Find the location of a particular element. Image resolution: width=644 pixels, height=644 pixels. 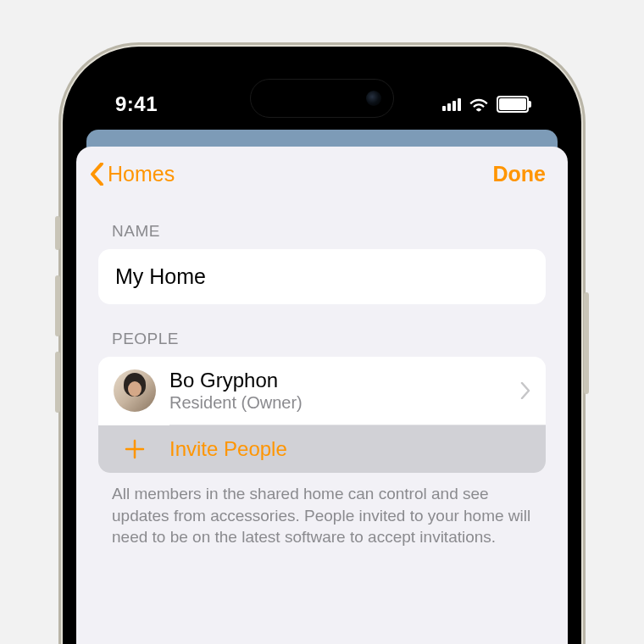

person-row: Bo Gryphon Resident (Owner) is located at coordinates (322, 391).